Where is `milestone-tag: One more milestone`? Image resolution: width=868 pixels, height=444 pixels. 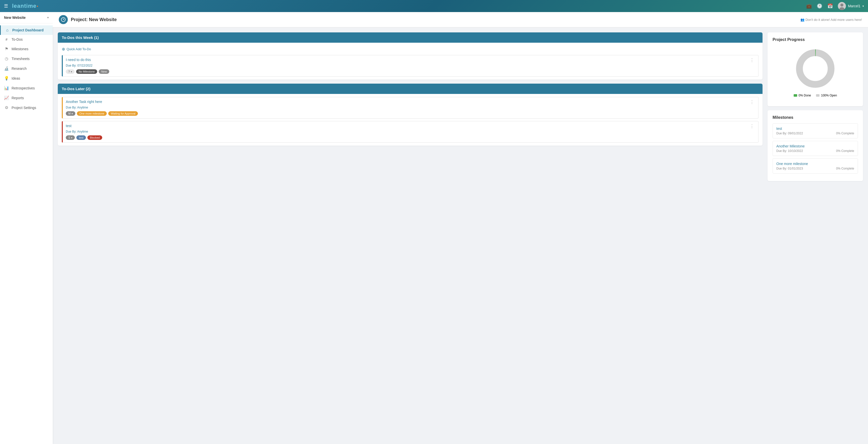 milestone-tag: One more milestone is located at coordinates (92, 114).